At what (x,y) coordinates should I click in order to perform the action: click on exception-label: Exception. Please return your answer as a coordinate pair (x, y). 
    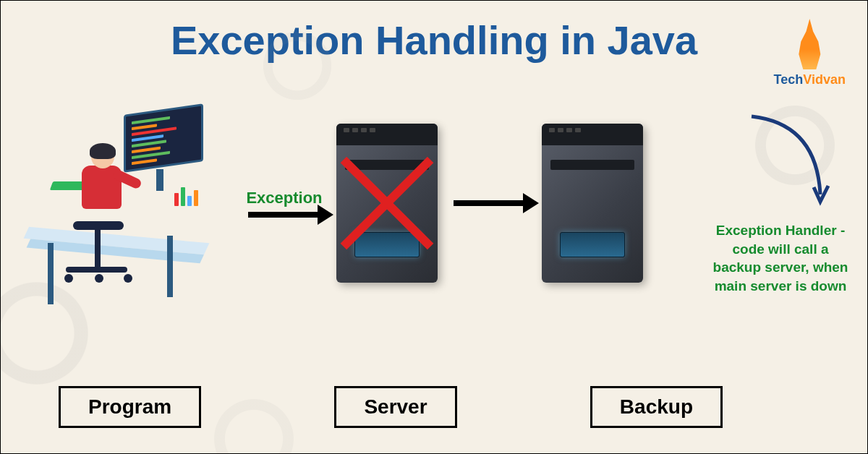
    Looking at the image, I should click on (284, 198).